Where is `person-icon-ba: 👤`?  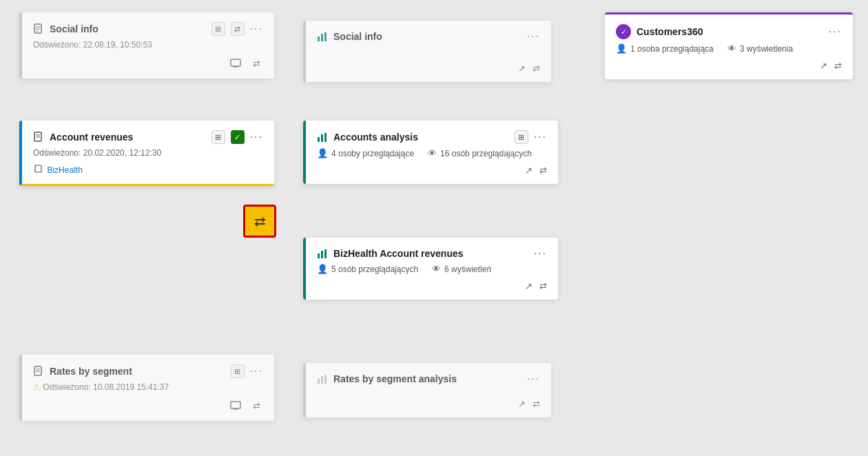
person-icon-ba: 👤 is located at coordinates (322, 269).